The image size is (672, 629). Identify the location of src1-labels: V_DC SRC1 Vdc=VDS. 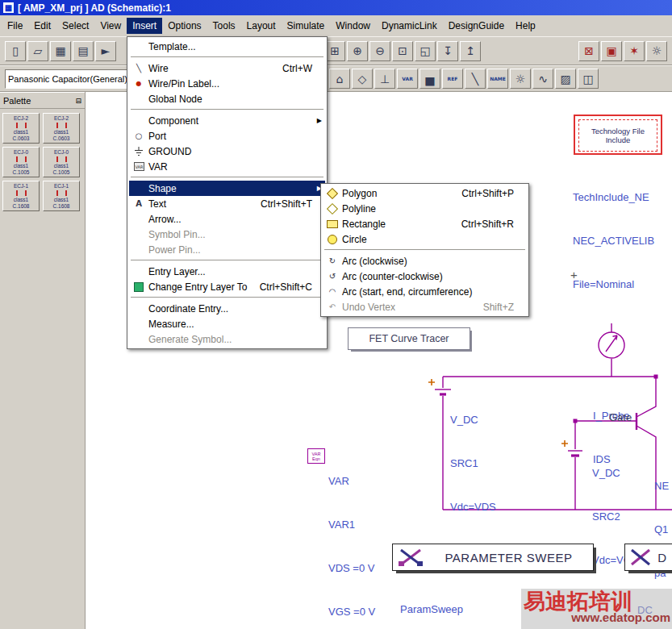
(473, 464).